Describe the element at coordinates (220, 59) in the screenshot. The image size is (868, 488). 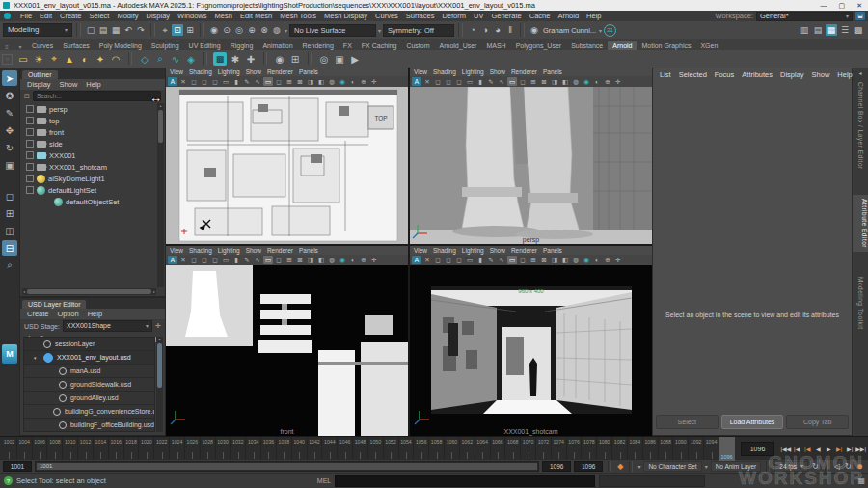
I see `shelf-tool-icon: ▩` at that location.